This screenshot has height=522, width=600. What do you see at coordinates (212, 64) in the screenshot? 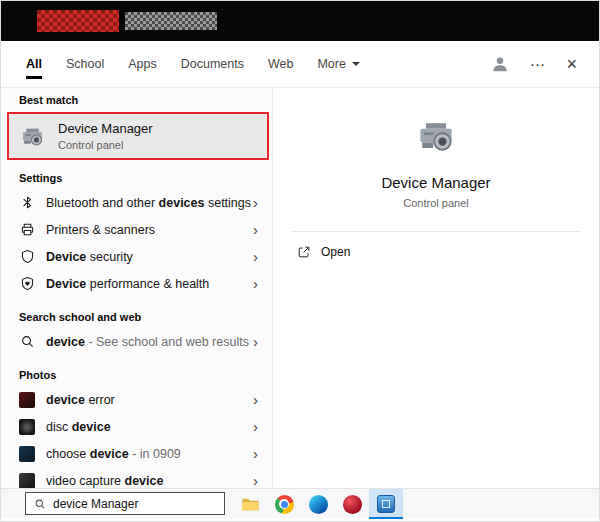
I see `tab-documents: Documents` at bounding box center [212, 64].